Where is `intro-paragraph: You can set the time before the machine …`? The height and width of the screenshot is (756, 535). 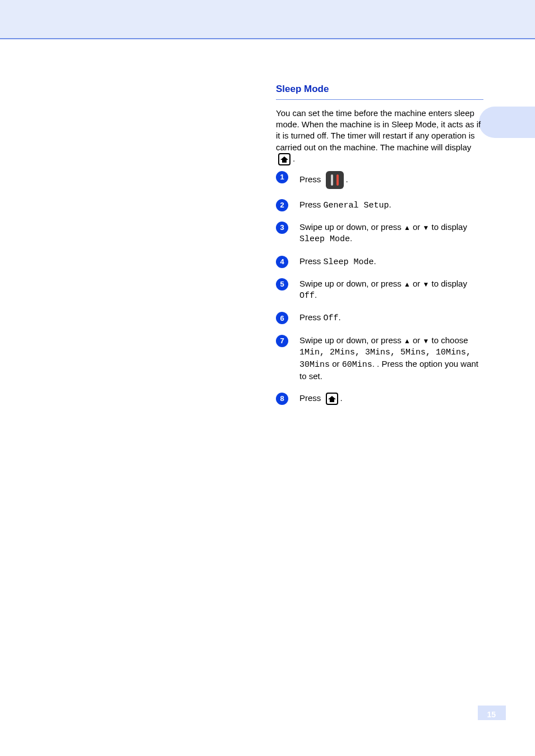
intro-paragraph: You can set the time before the machine … is located at coordinates (380, 137).